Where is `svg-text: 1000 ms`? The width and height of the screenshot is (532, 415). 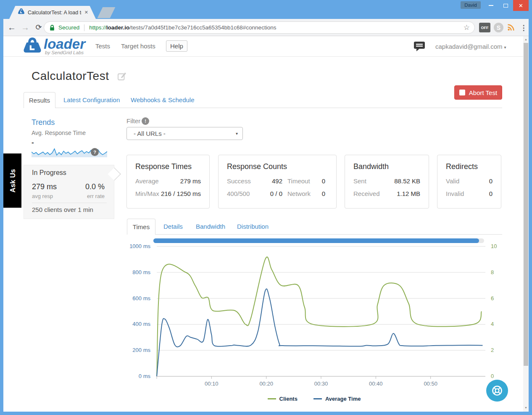
svg-text: 1000 ms is located at coordinates (140, 246).